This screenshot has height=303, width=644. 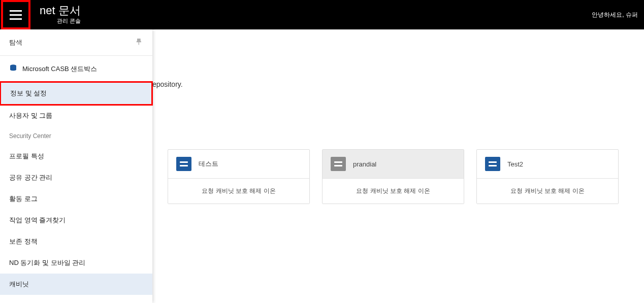 What do you see at coordinates (139, 43) in the screenshot?
I see `pin-icon` at bounding box center [139, 43].